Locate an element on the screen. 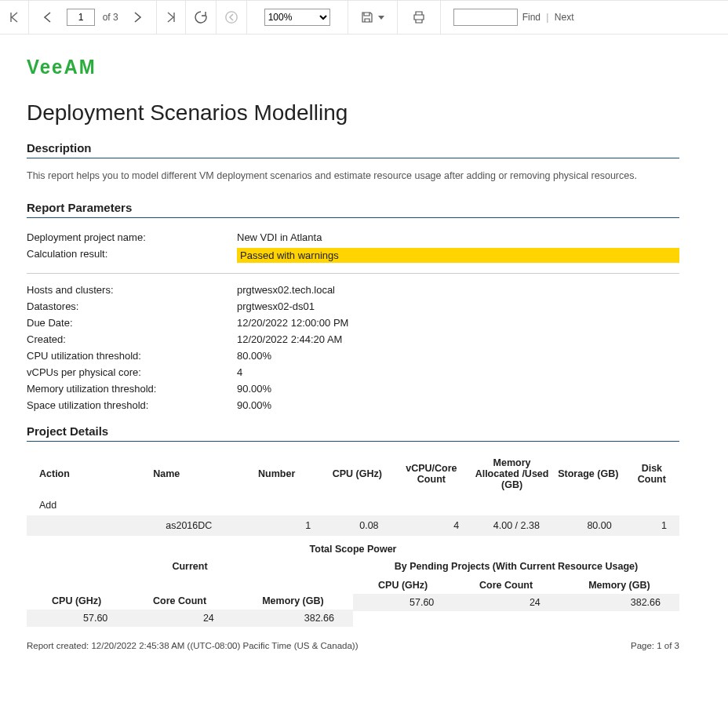 The height and width of the screenshot is (728, 728). cell-mem: 4.00 / 2.38 is located at coordinates (511, 526).